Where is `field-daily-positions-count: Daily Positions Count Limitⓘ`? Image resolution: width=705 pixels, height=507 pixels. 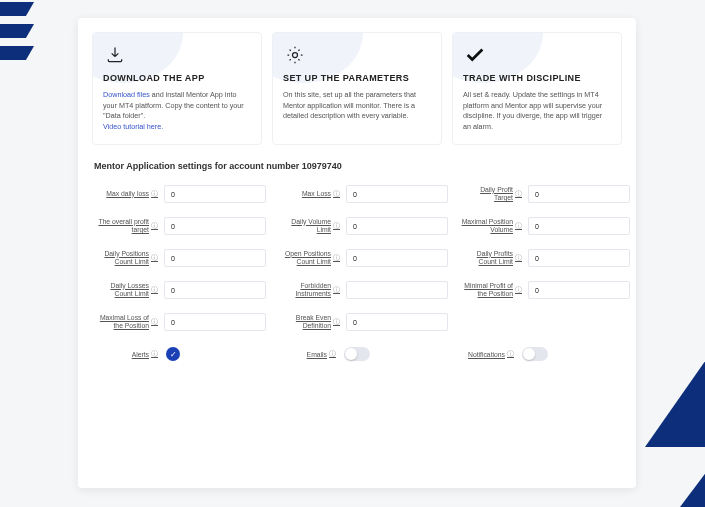 field-daily-positions-count: Daily Positions Count Limitⓘ is located at coordinates (181, 258).